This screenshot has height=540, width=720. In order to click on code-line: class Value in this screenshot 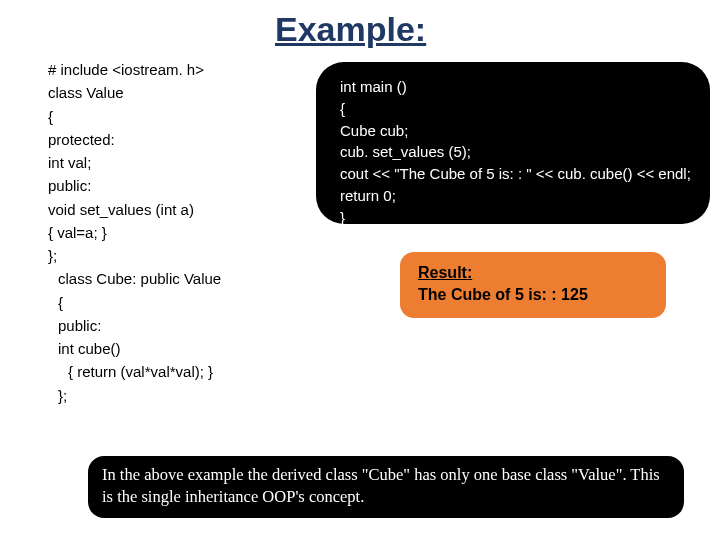, I will do `click(163, 92)`.